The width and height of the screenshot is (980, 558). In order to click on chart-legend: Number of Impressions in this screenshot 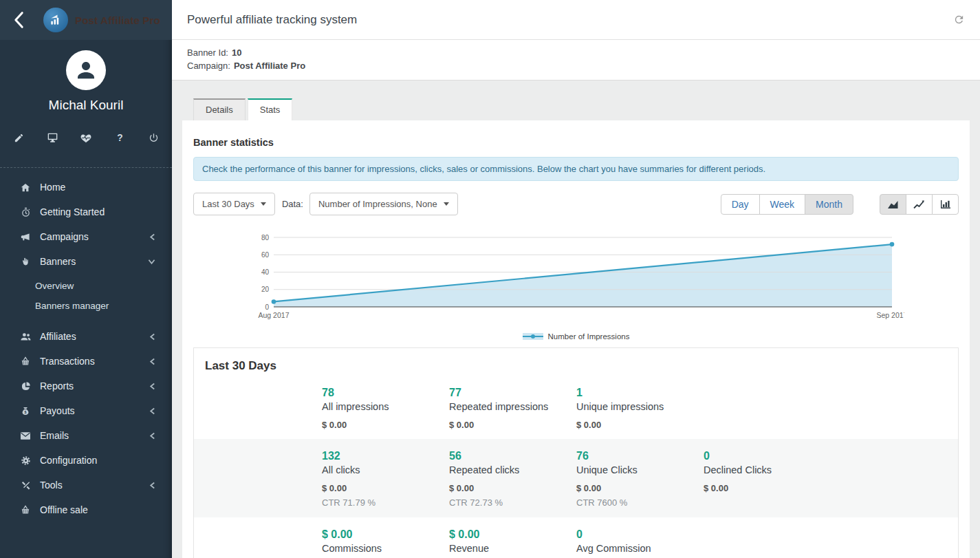, I will do `click(576, 336)`.